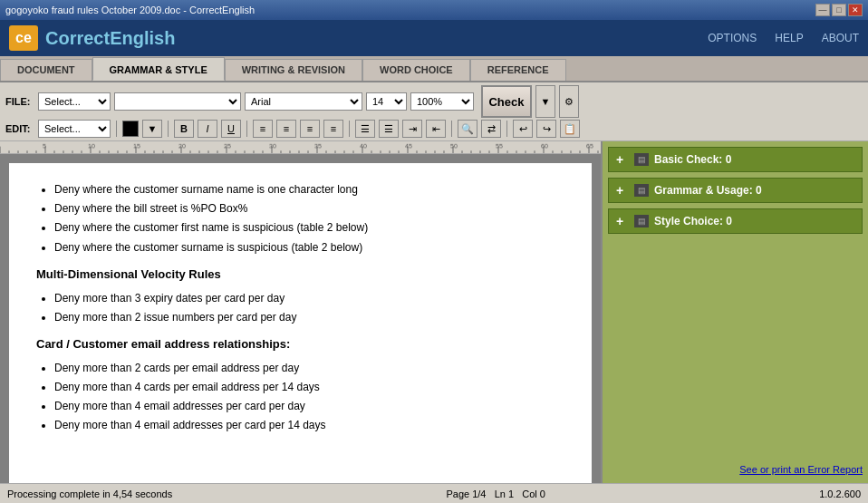 This screenshot has height=503, width=868. What do you see at coordinates (286, 129) in the screenshot?
I see `align-center-button: ≡` at bounding box center [286, 129].